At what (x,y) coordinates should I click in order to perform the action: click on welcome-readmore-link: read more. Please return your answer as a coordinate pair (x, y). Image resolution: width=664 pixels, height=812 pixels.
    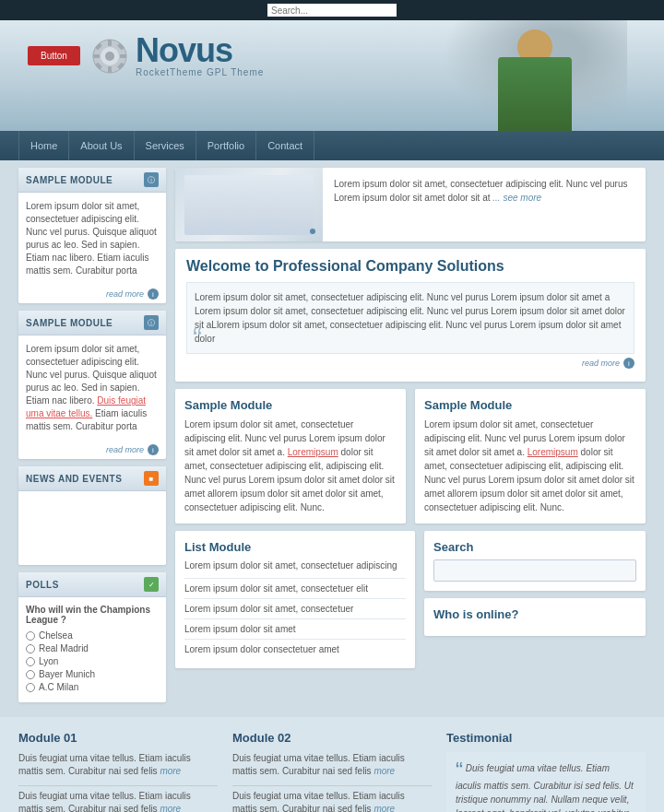
    Looking at the image, I should click on (601, 363).